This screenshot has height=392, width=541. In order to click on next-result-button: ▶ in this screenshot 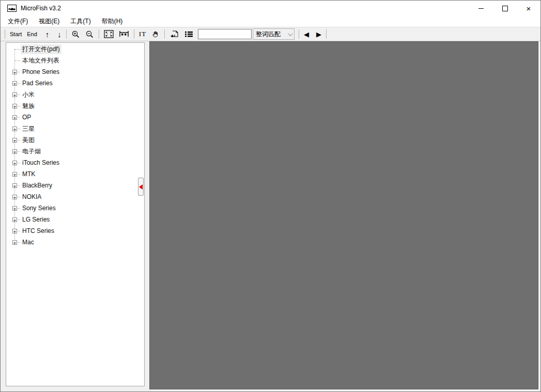, I will do `click(319, 34)`.